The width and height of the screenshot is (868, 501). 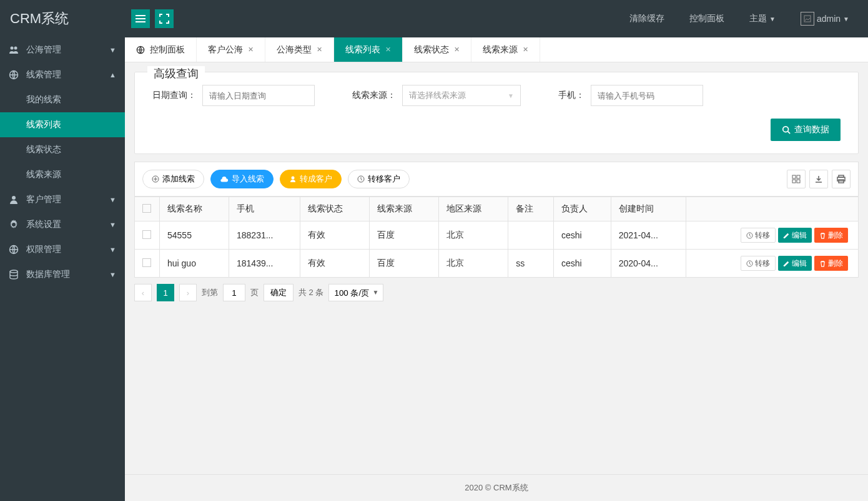 What do you see at coordinates (787, 263) in the screenshot?
I see `edit-icon` at bounding box center [787, 263].